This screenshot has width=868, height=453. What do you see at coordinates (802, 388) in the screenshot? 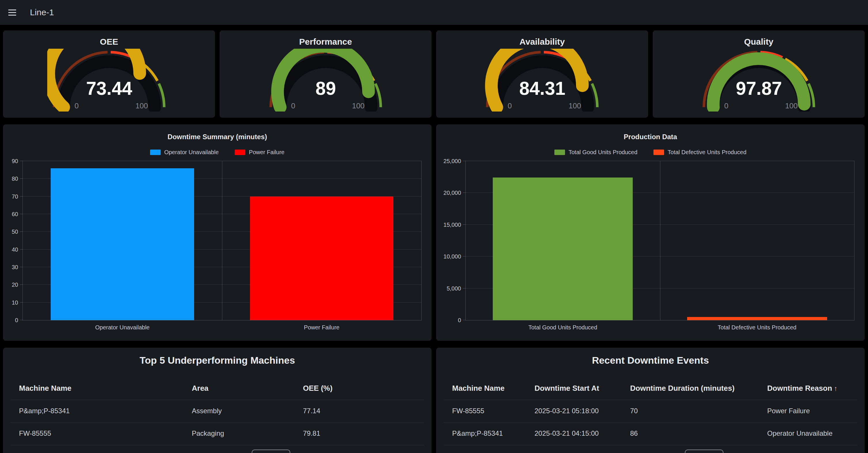
I see `column-header-downtime-reason: Downtime Reason ↑` at bounding box center [802, 388].